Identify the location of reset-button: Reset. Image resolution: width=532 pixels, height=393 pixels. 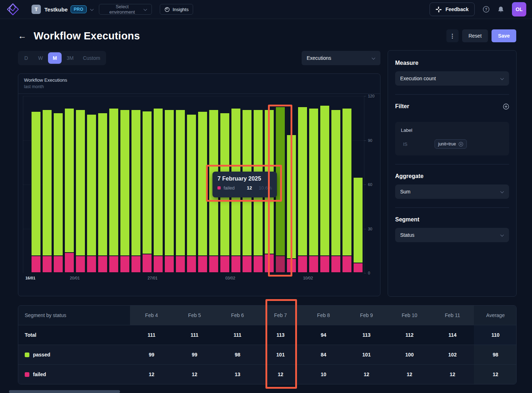
(475, 36).